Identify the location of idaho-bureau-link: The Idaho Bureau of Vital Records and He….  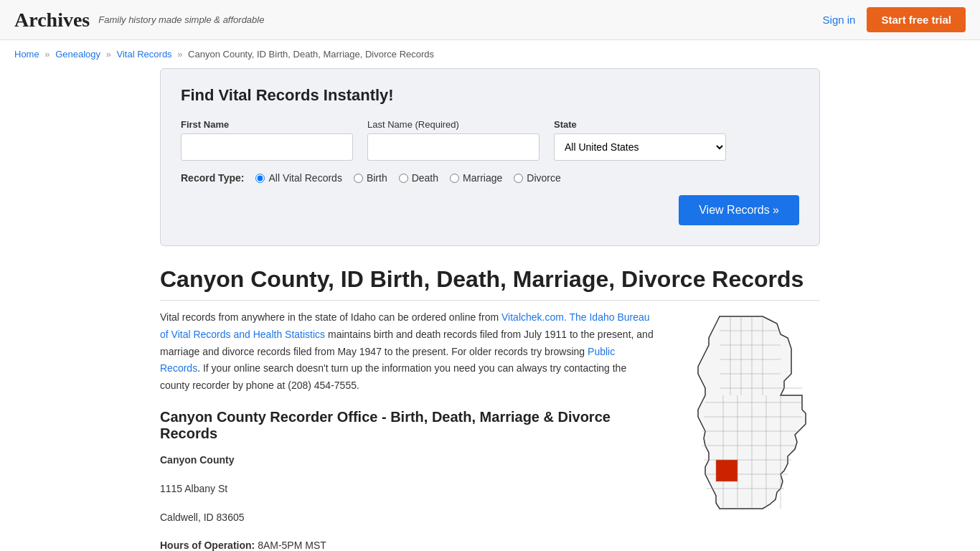
(405, 326).